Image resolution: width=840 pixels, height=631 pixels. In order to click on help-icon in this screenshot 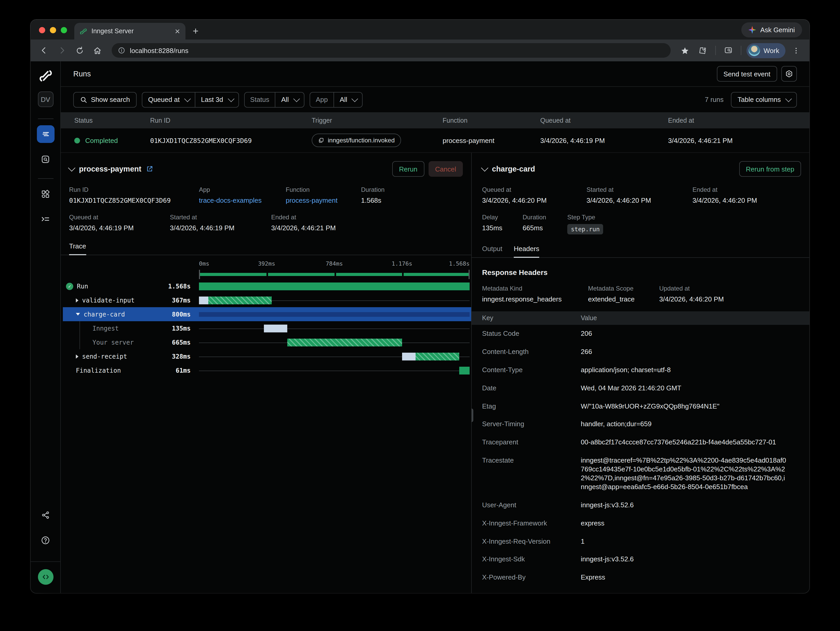, I will do `click(46, 540)`.